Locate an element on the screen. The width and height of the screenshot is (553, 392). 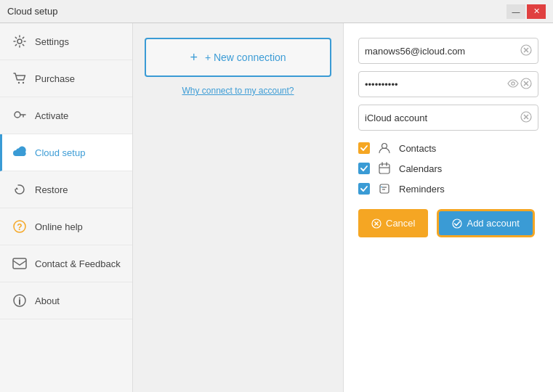
cancel-button: Cancel is located at coordinates (393, 224).